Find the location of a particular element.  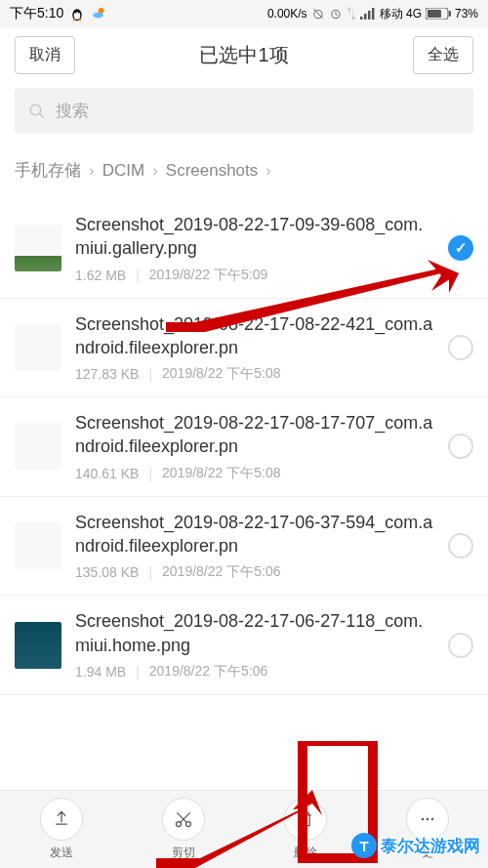

watermark-text: 泰尔达游戏网 is located at coordinates (430, 846).